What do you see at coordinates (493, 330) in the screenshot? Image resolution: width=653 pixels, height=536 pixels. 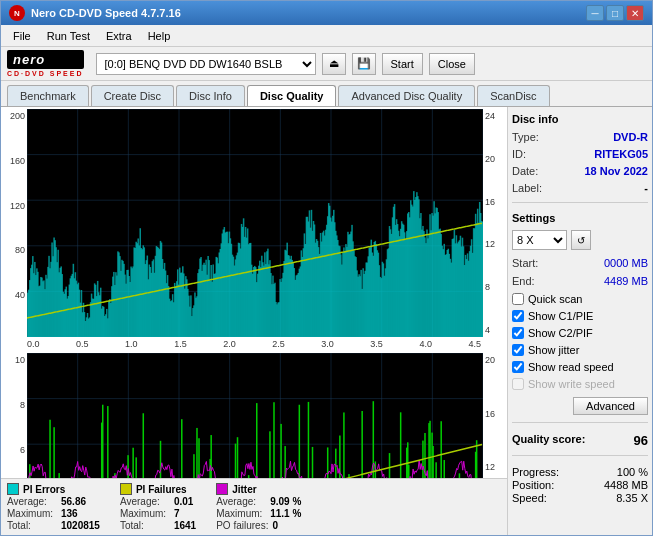 I see `top-right-y-4: 4` at bounding box center [493, 330].